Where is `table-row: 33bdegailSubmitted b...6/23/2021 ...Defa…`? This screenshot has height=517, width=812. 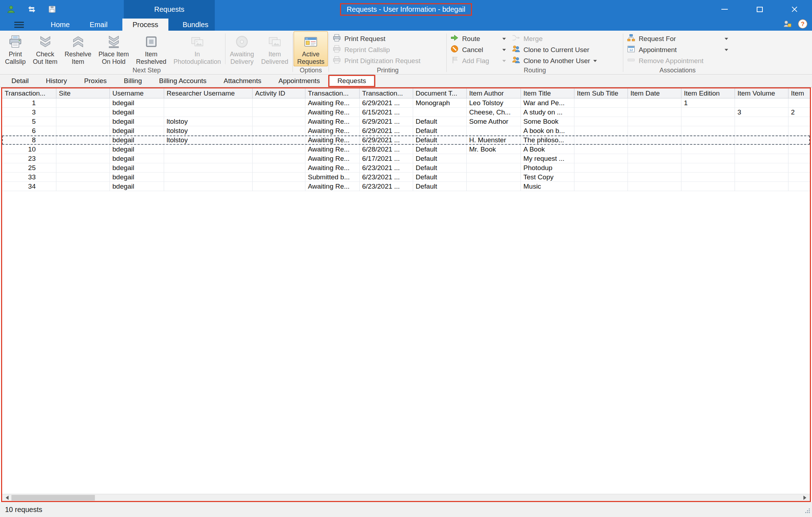
table-row: 33bdegailSubmitted b...6/23/2021 ...Defa… is located at coordinates (406, 177).